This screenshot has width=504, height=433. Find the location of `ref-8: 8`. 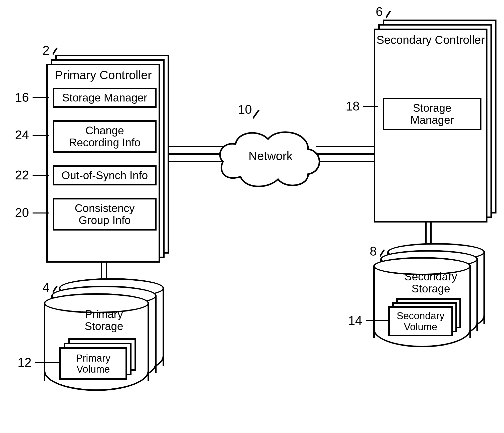

ref-8: 8 is located at coordinates (373, 251).